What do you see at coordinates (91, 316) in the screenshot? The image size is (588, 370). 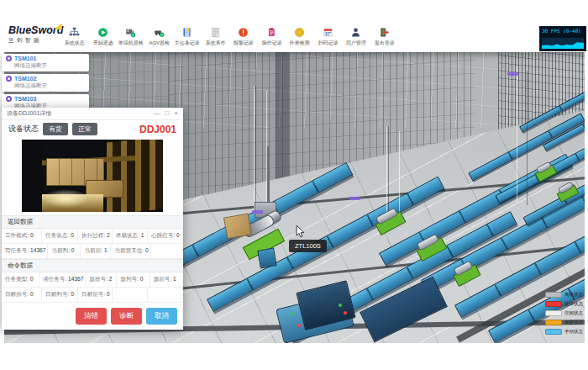 I see `clear-error-button: 清错` at bounding box center [91, 316].